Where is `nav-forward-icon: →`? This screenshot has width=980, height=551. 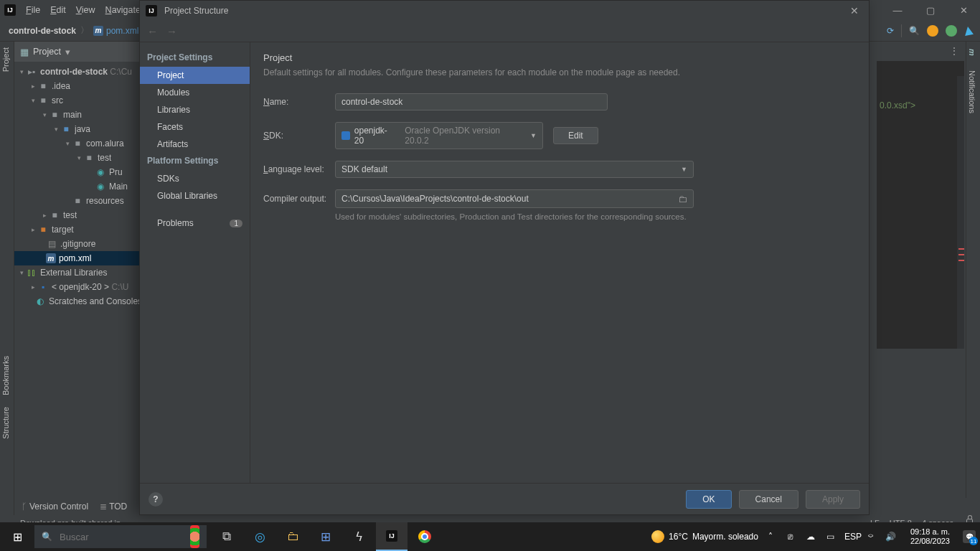
nav-forward-icon: → is located at coordinates (172, 32).